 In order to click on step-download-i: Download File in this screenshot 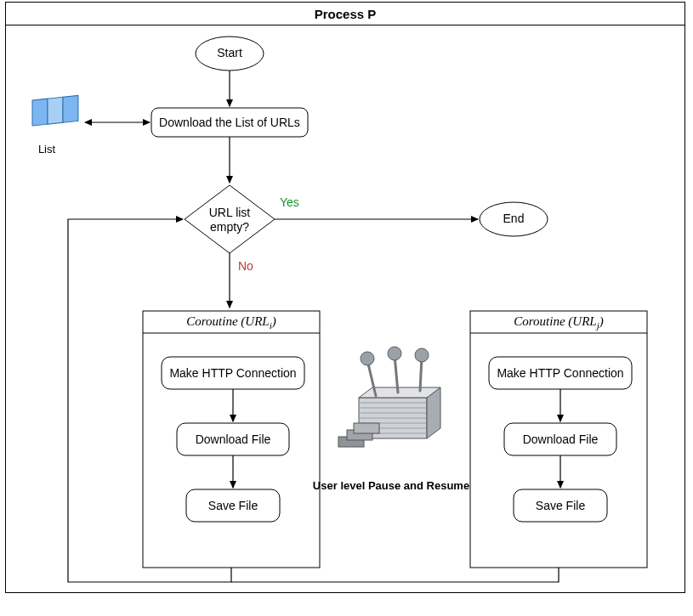, I will do `click(233, 439)`.